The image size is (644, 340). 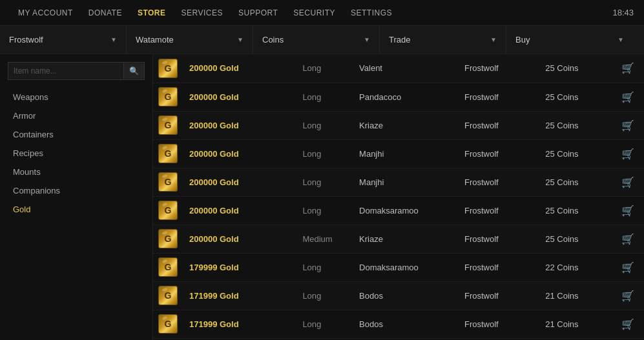 I want to click on top-navigation: MY ACCOUNT DONATE STORE SERVICES SUPPORT…, so click(x=322, y=13).